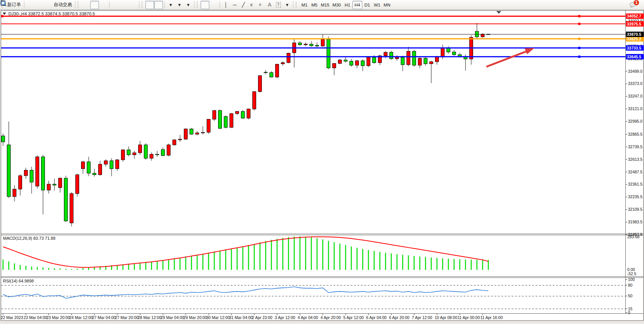 The height and width of the screenshot is (324, 644). I want to click on templates-button: ▾, so click(188, 5).